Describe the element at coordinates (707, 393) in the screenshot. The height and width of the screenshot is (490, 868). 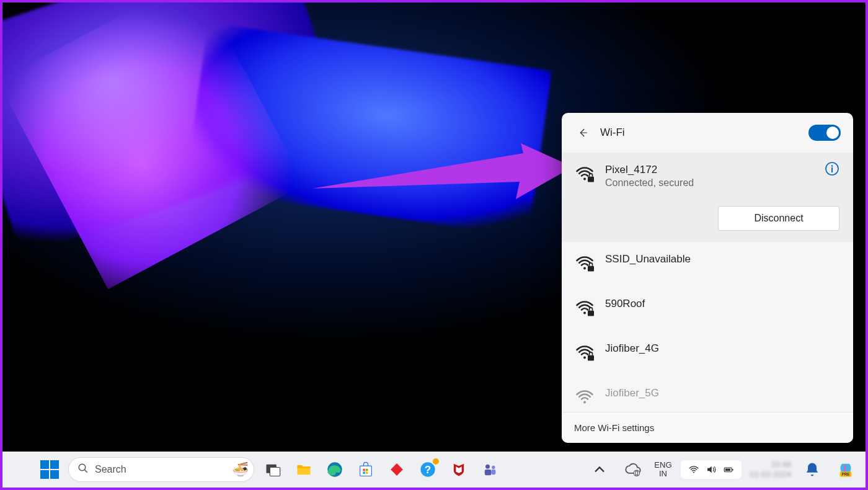
I see `network-item: Jiofiber_5G` at that location.